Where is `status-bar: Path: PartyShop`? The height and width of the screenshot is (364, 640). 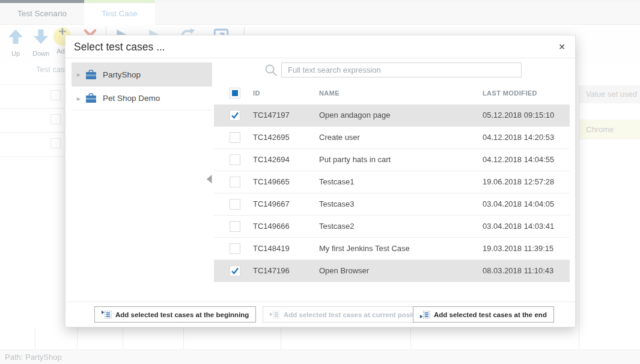
status-bar: Path: PartyShop is located at coordinates (320, 357).